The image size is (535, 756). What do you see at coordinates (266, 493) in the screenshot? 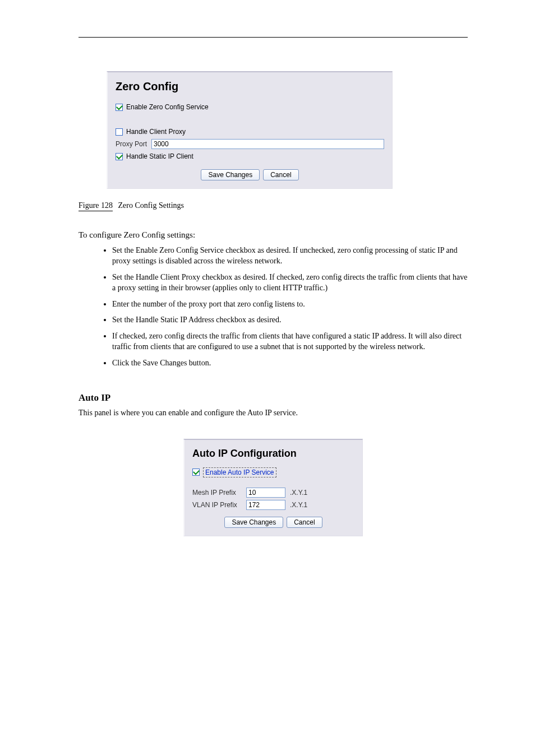
I see `mesh-ip-prefix-input` at bounding box center [266, 493].